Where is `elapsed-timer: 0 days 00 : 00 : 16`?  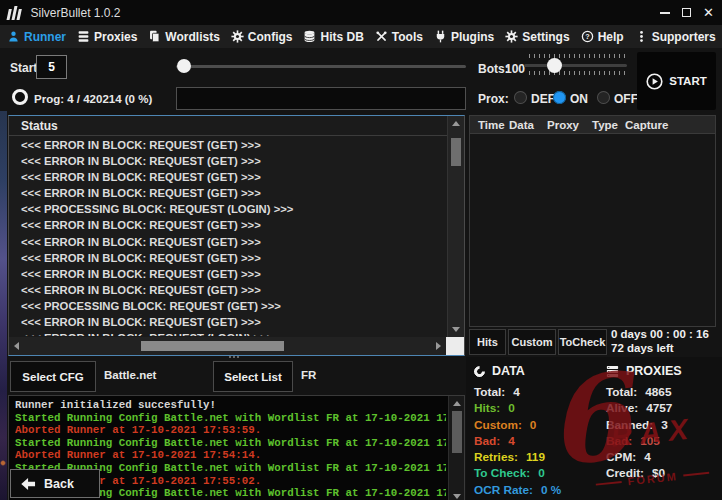
elapsed-timer: 0 days 00 : 00 : 16 is located at coordinates (660, 334).